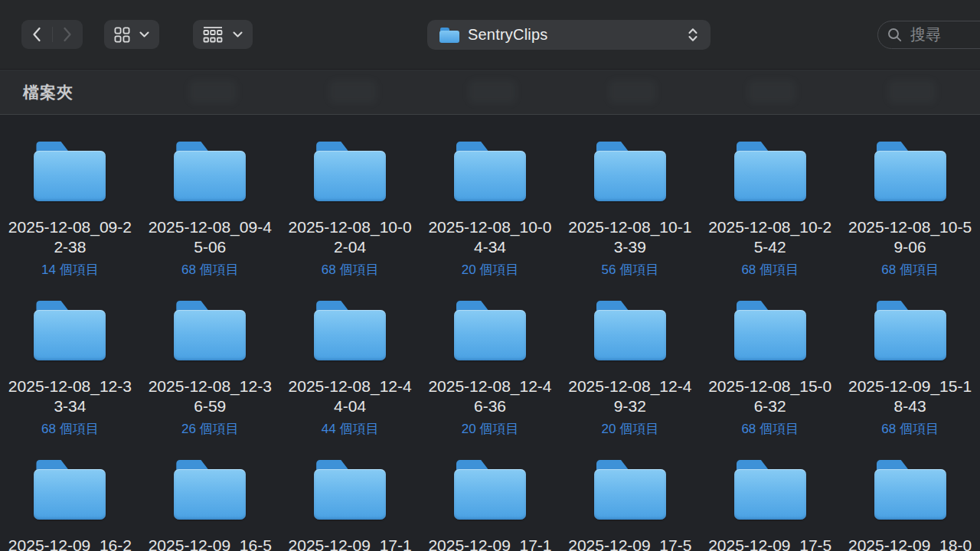 The width and height of the screenshot is (980, 551). I want to click on folder-name: 2025-12-08_10-25-42, so click(770, 237).